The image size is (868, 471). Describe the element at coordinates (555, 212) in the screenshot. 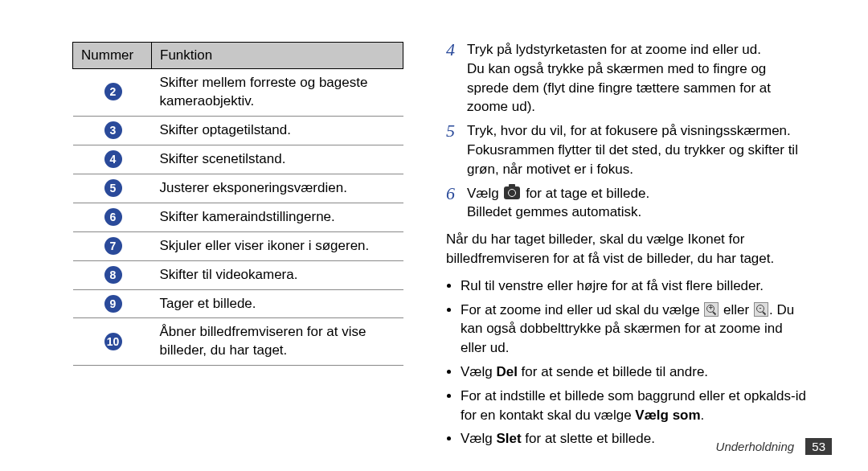

I see `step-text: Billedet gemmes automatisk.` at that location.